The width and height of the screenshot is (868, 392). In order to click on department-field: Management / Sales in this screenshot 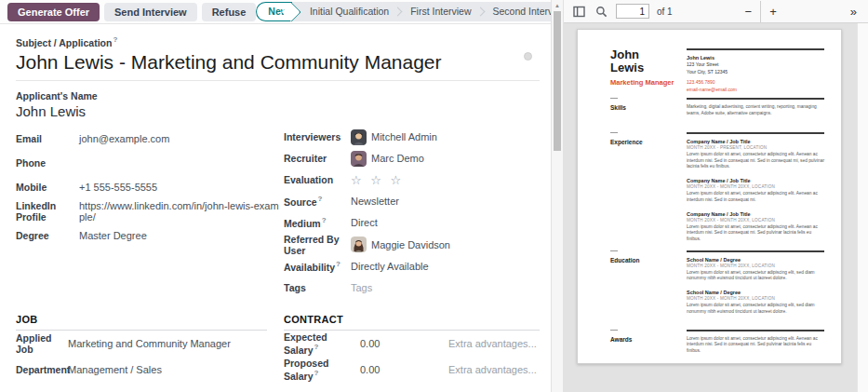, I will do `click(115, 370)`.